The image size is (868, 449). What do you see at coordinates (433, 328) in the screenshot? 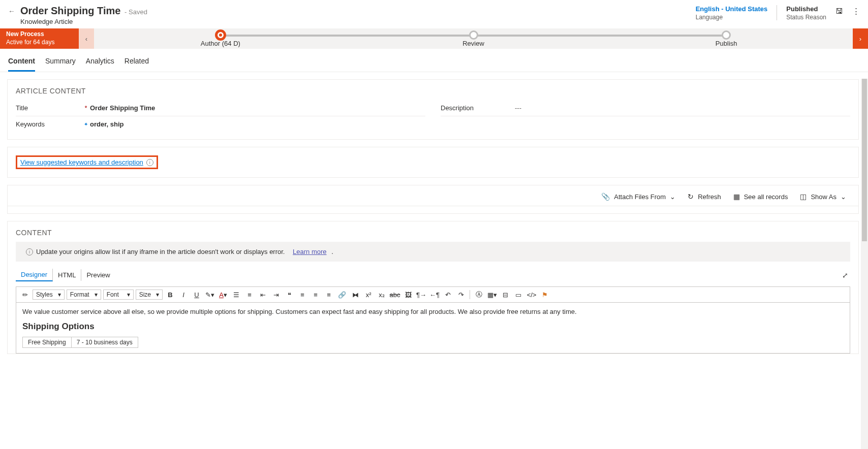
I see `editor-content-area: We value customer service above all else…` at bounding box center [433, 328].